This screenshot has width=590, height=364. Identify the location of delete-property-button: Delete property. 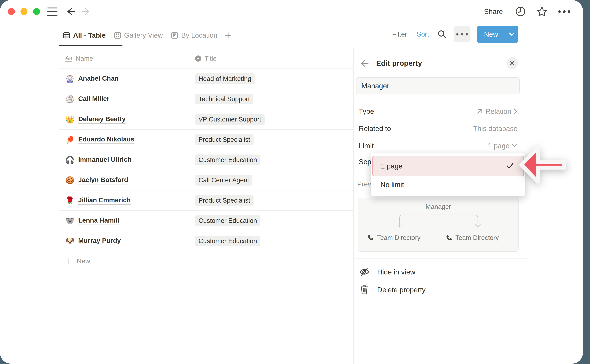
(401, 290).